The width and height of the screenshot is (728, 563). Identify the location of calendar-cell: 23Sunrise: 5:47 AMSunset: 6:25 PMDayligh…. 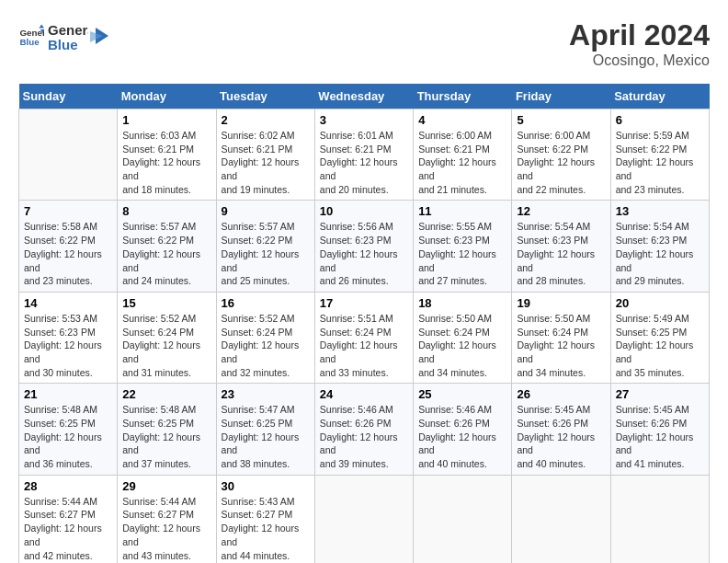
(265, 429).